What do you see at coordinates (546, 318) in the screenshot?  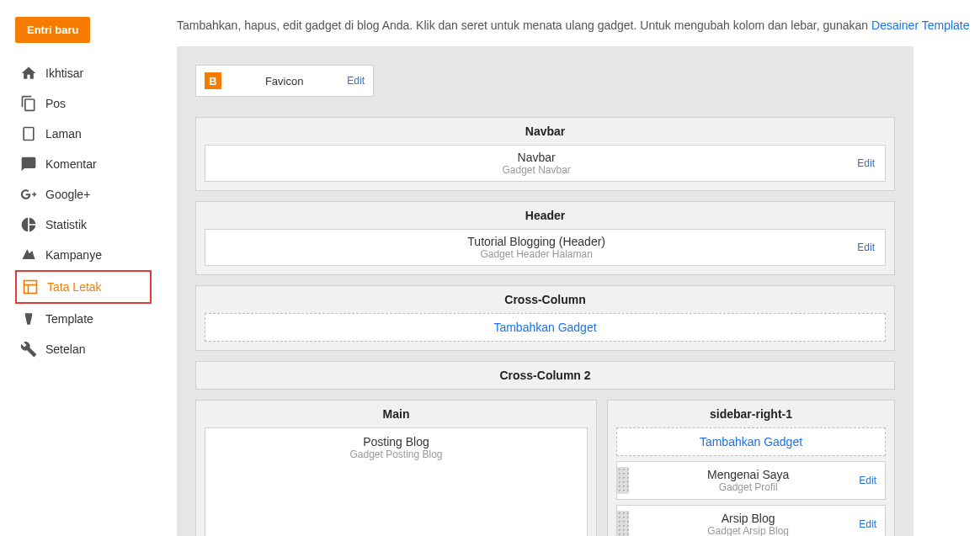 I see `cross-column-section: Cross-Column Tambahkan Gadget` at bounding box center [546, 318].